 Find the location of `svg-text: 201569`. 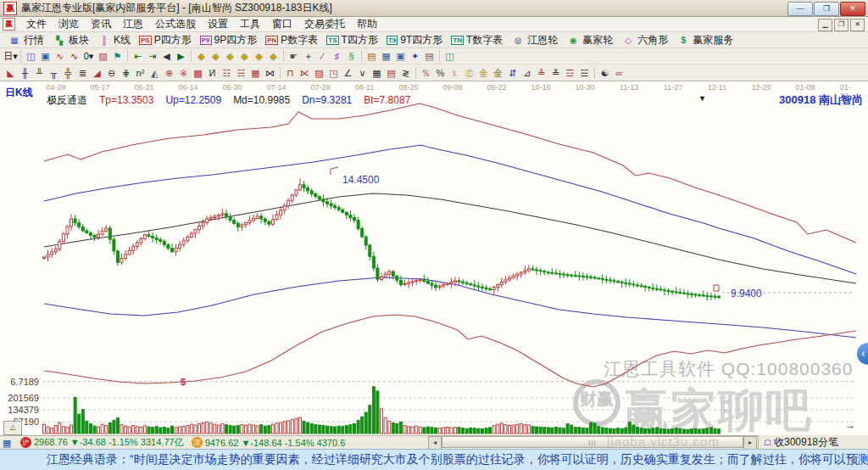

svg-text: 201569 is located at coordinates (24, 398).